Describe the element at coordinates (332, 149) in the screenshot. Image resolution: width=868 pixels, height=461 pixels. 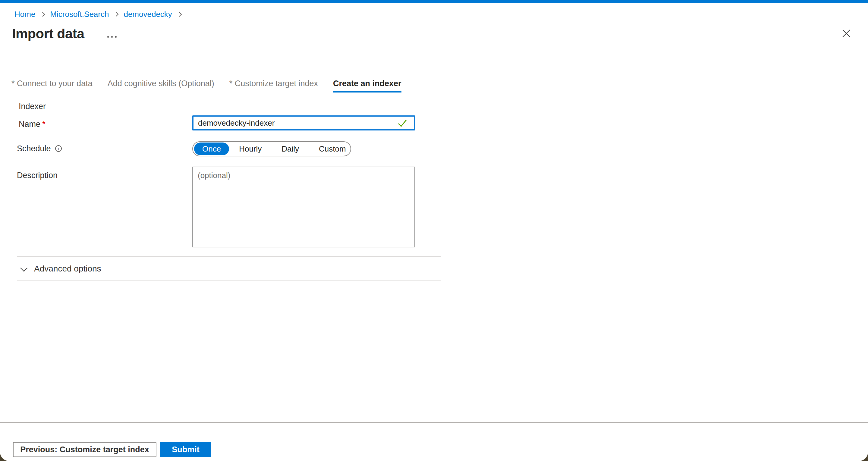
I see `schedule-option-custom: Custom` at that location.